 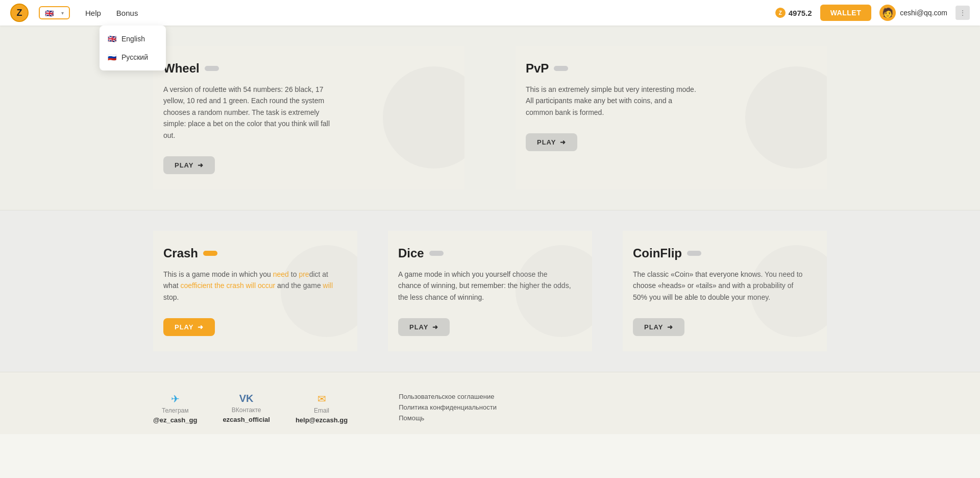 What do you see at coordinates (873, 13) in the screenshot?
I see `header-right: Z 4975.2 WALLET 🧑 ceshi@qq.com ⋮` at bounding box center [873, 13].